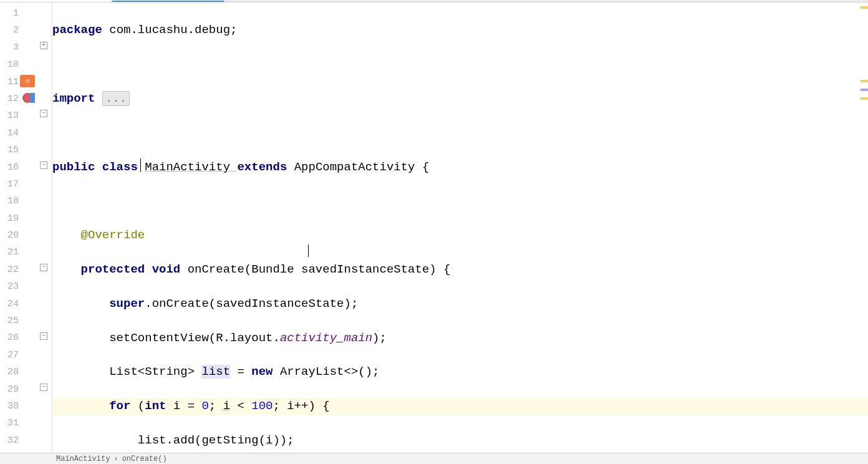  What do you see at coordinates (9, 133) in the screenshot?
I see `line-number: 14` at bounding box center [9, 133].